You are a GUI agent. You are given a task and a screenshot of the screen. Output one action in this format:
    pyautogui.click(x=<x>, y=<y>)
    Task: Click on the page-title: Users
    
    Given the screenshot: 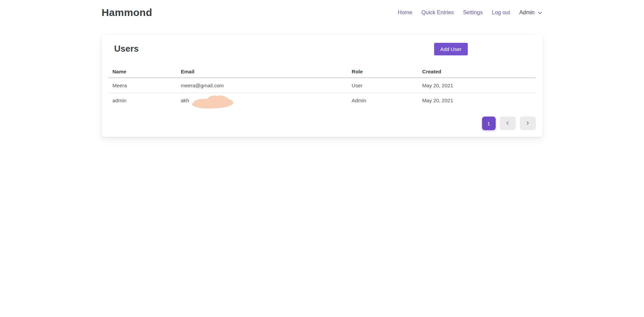 What is the action you would take?
    pyautogui.click(x=127, y=49)
    